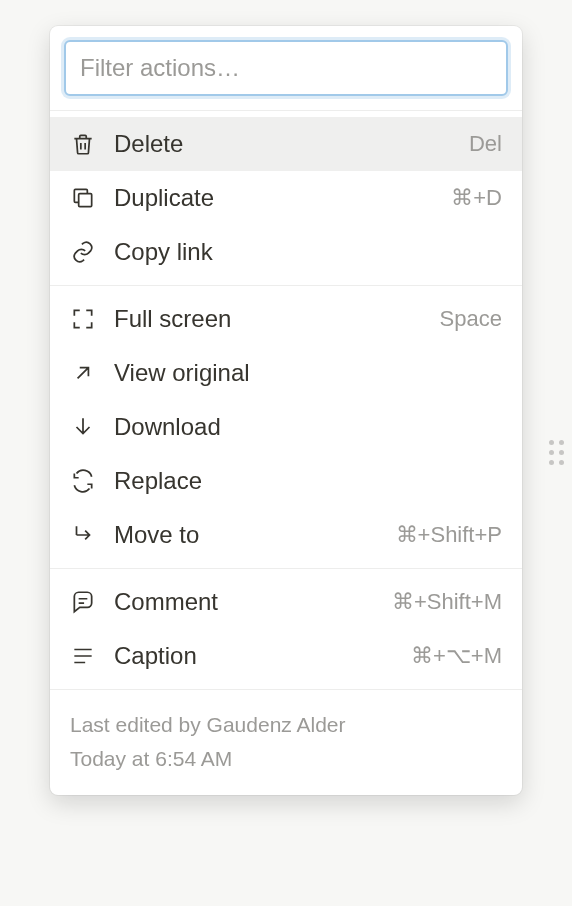 The width and height of the screenshot is (572, 906). I want to click on view-original-item: View original, so click(286, 373).